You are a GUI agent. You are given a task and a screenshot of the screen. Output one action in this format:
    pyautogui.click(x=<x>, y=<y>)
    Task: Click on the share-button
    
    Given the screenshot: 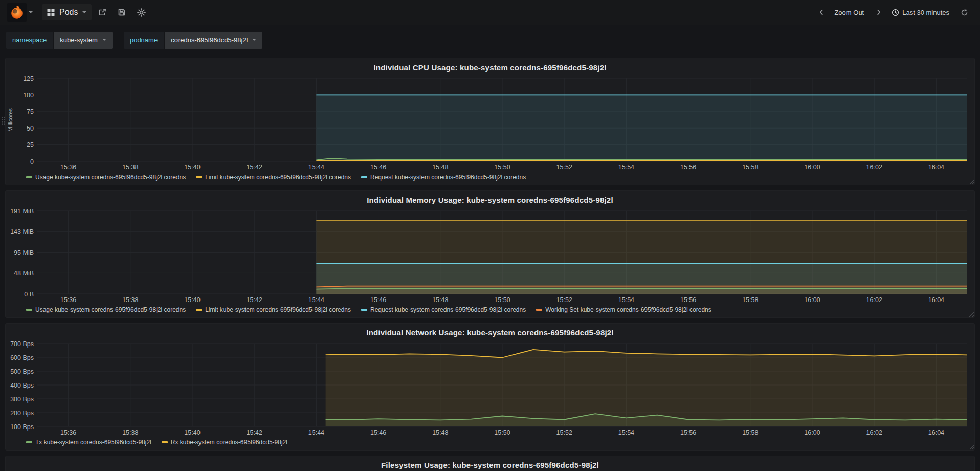 What is the action you would take?
    pyautogui.click(x=102, y=12)
    